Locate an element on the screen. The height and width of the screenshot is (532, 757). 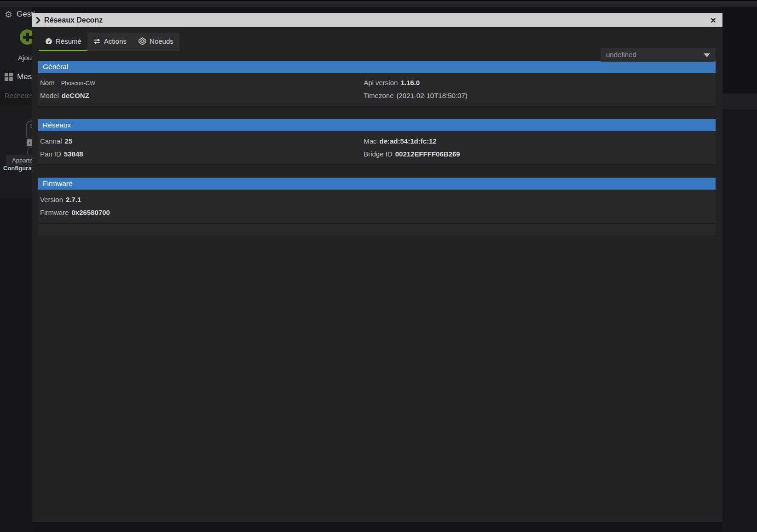
background-sidebar is located at coordinates (16, 270).